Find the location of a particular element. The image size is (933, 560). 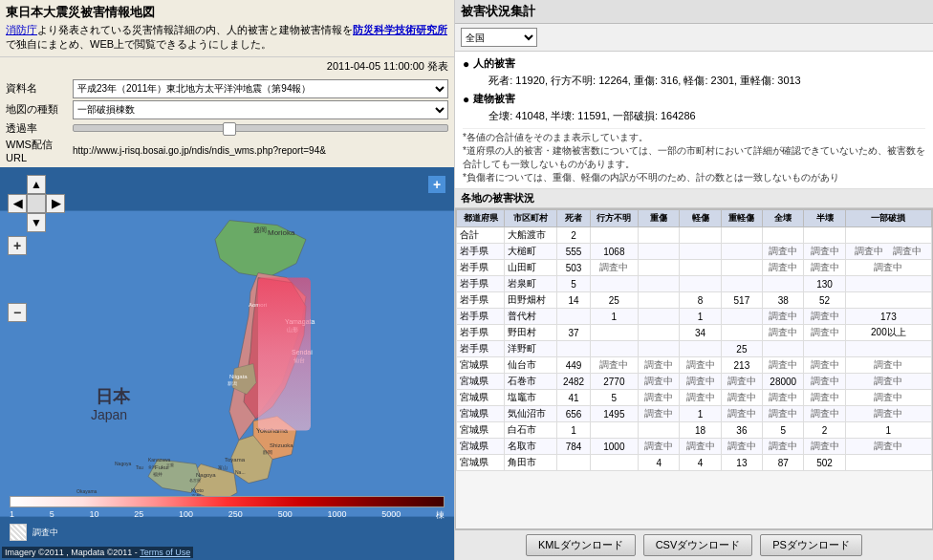

col-dead: 死者 is located at coordinates (574, 219).